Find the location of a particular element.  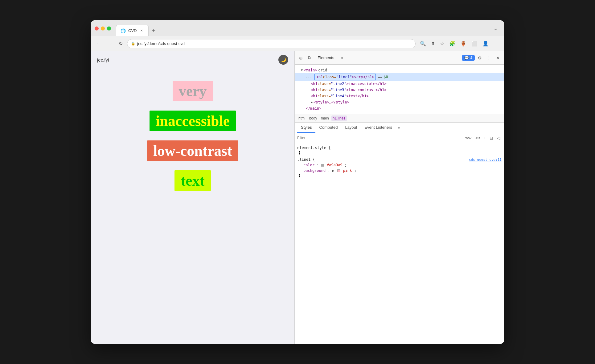

breadcrumb-h1: h1.line1 is located at coordinates (339, 118).